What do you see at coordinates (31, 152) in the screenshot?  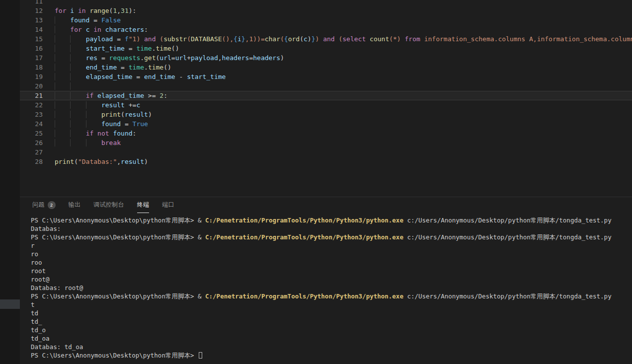 I see `line-number: 27` at bounding box center [31, 152].